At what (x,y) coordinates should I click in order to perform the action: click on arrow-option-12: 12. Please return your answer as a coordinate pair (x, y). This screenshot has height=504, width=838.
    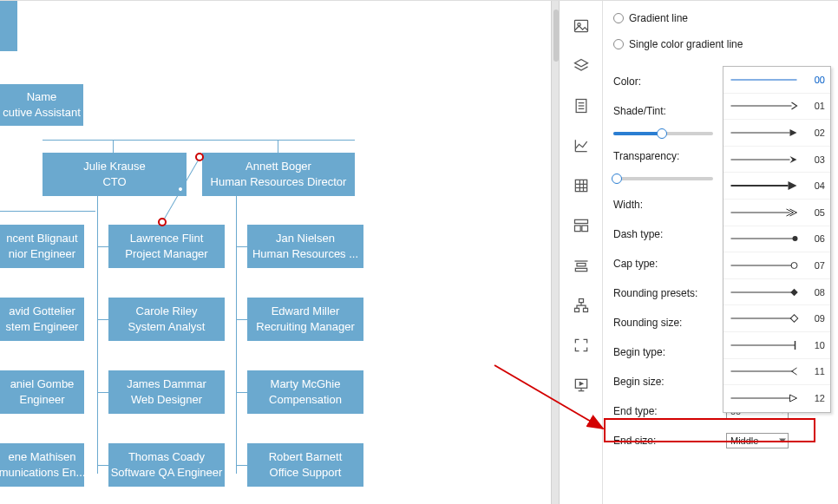
    Looking at the image, I should click on (777, 399).